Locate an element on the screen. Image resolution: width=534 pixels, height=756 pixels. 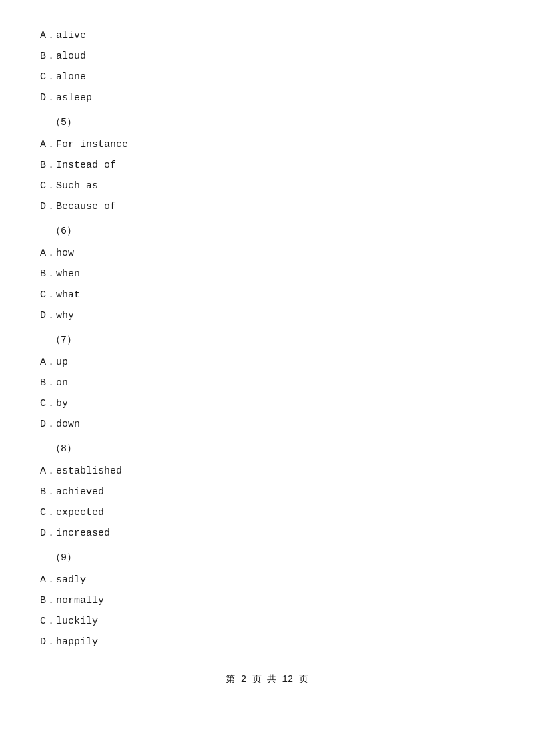
list-item: B．normally is located at coordinates (267, 601).